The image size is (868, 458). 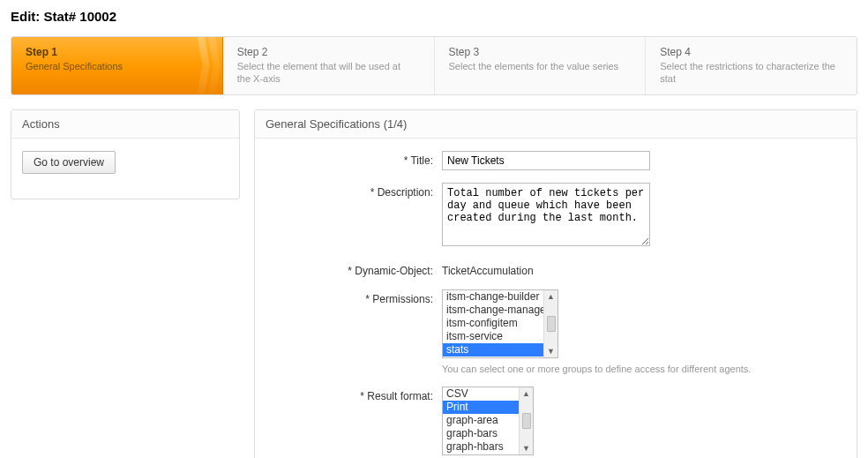 What do you see at coordinates (115, 66) in the screenshot?
I see `step-desc: General Specifications` at bounding box center [115, 66].